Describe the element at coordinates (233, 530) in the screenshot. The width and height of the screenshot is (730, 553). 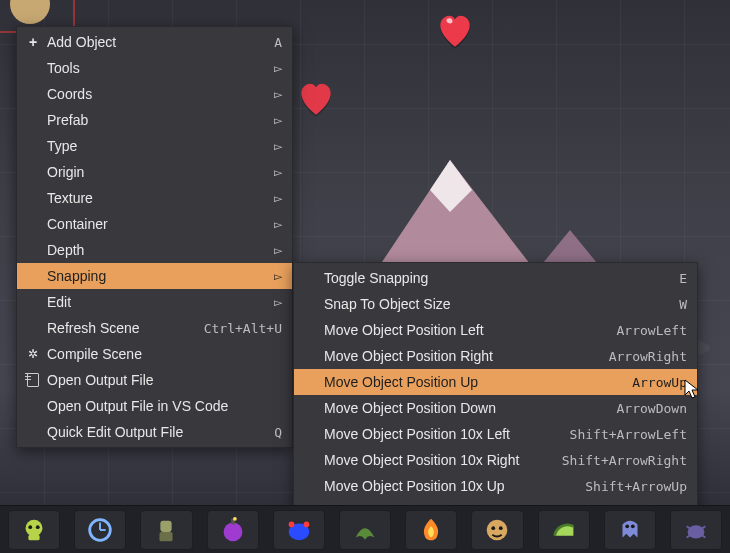
I see `bomb-icon` at that location.